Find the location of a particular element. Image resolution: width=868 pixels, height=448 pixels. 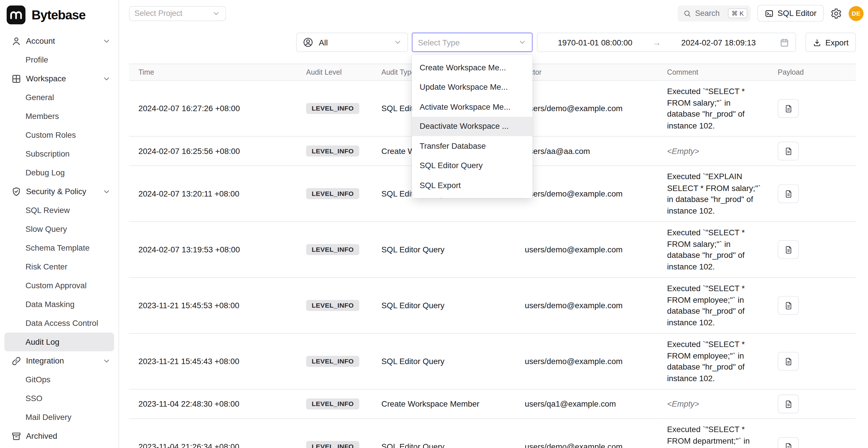

sidebar-item-label: Risk Center is located at coordinates (46, 267).